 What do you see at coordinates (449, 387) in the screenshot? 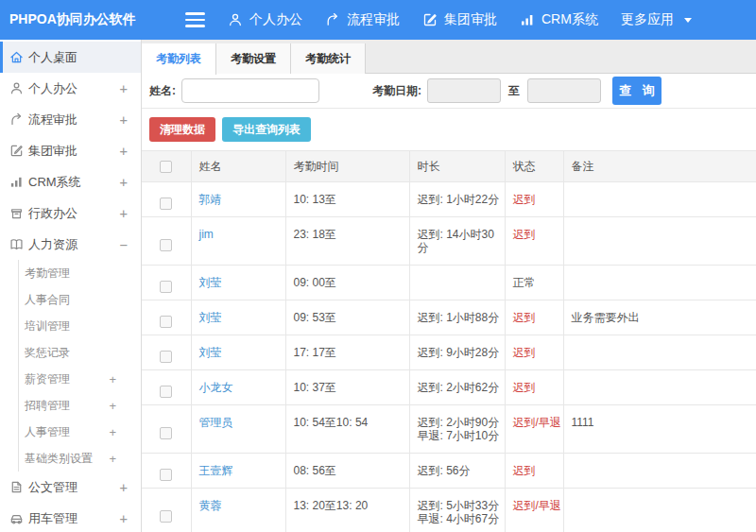
I see `table-row-6: 小龙女10: 37至迟到: 2小时62分迟到` at bounding box center [449, 387].